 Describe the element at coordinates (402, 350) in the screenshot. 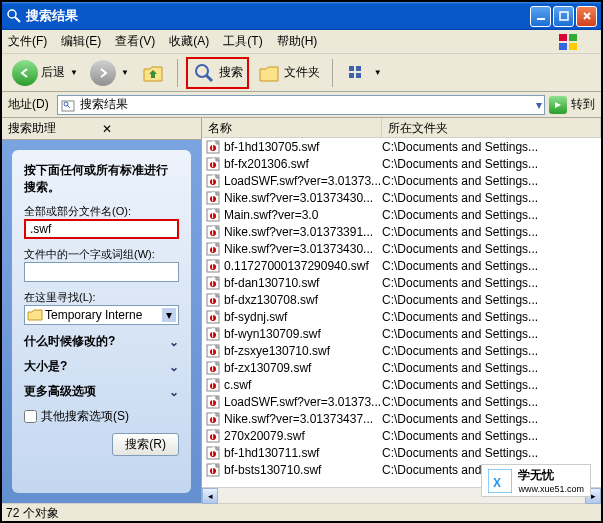

I see `file-row: fbf-zsxye130710.swfC:\Documents and Sett…` at that location.